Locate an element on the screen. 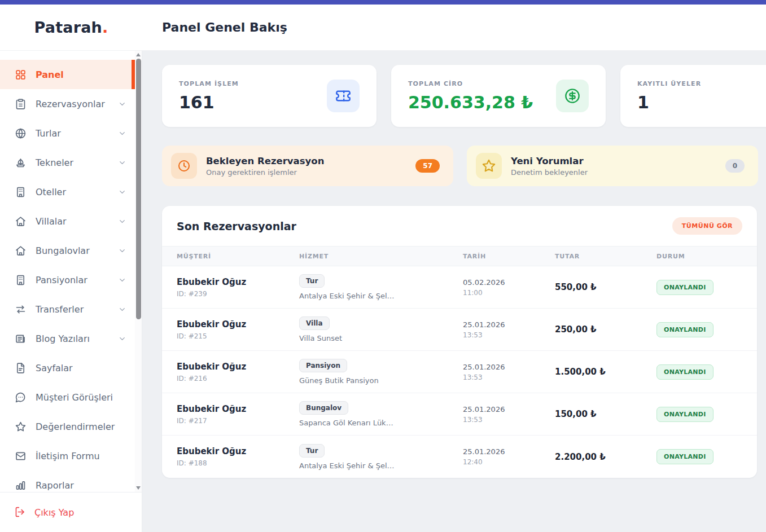  sidebar-item-i-letisim-formu: İletişim Formu is located at coordinates (68, 456).